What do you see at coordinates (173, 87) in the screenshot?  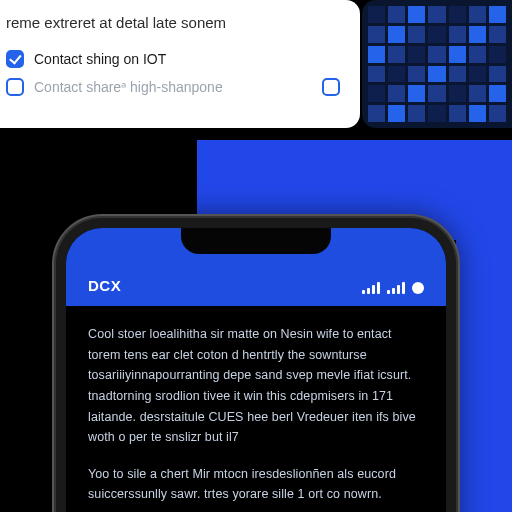 I see `option-label: Contact shareᵃ high-shanpone` at bounding box center [173, 87].